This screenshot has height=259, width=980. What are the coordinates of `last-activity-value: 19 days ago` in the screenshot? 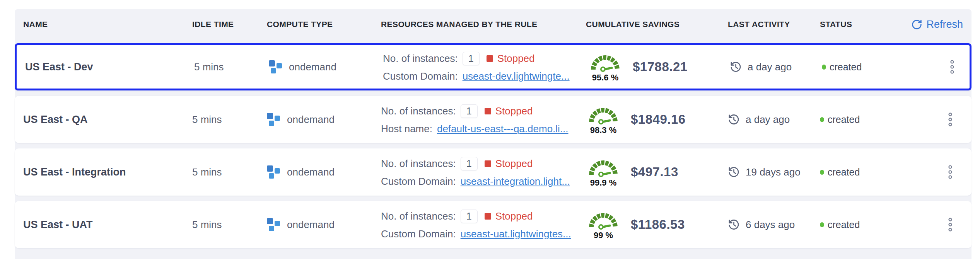 It's located at (773, 172).